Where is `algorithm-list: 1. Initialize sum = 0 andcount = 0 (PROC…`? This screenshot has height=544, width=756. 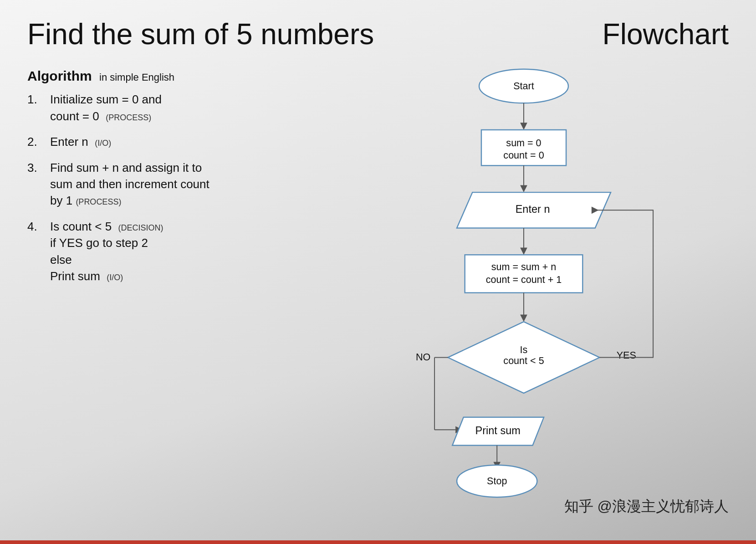
algorithm-list: 1. Initialize sum = 0 andcount = 0 (PROC… is located at coordinates (159, 188).